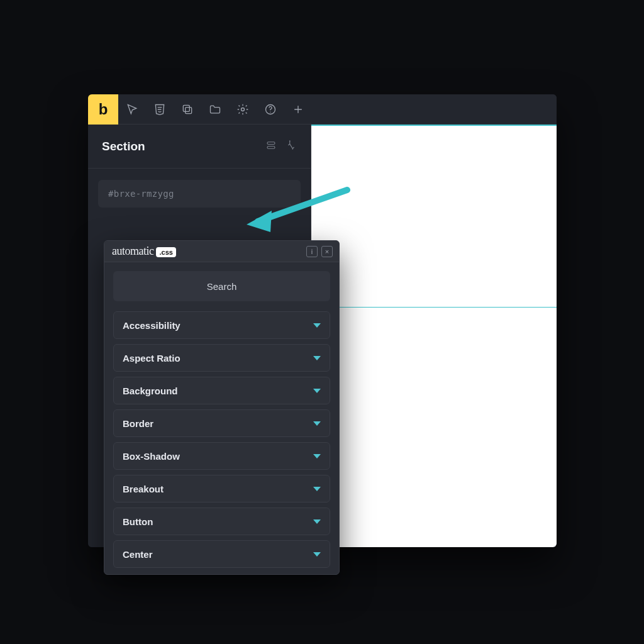 Image resolution: width=644 pixels, height=644 pixels. I want to click on cursor-icon, so click(132, 109).